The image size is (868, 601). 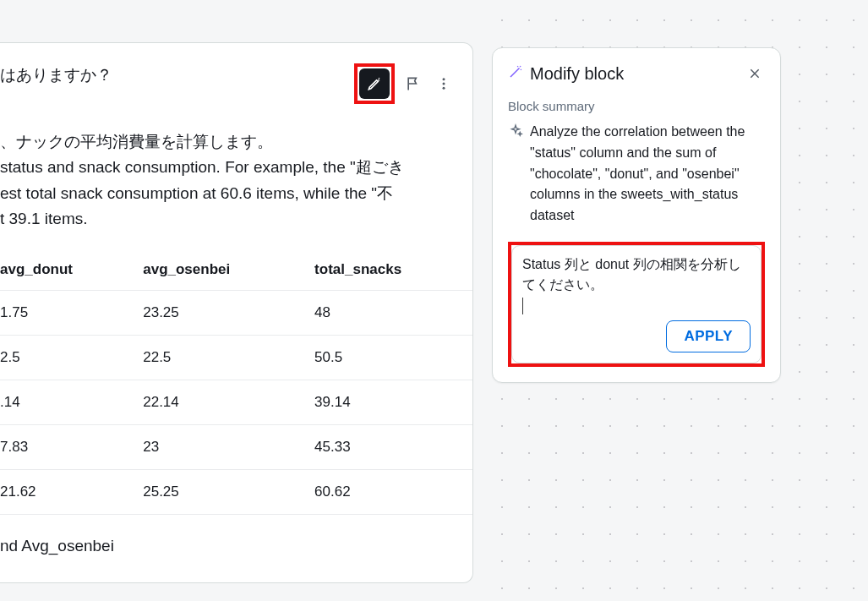 I want to click on edit-block-button, so click(x=374, y=84).